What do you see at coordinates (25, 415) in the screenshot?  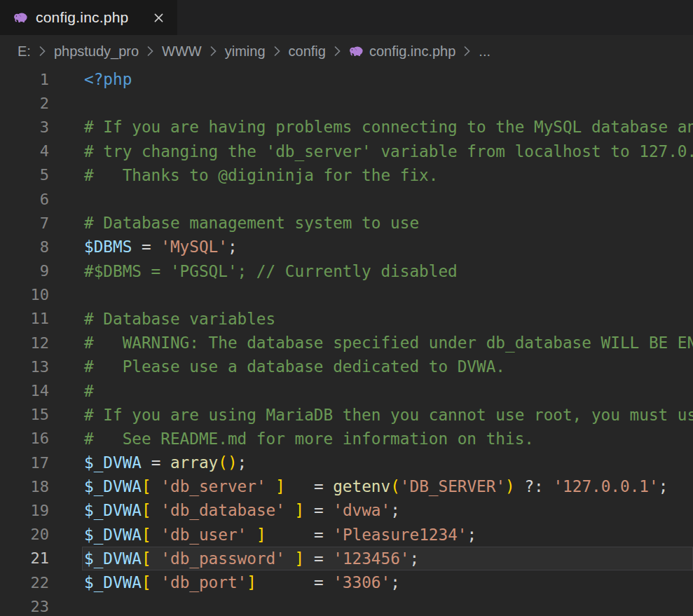 I see `line-number: 15` at bounding box center [25, 415].